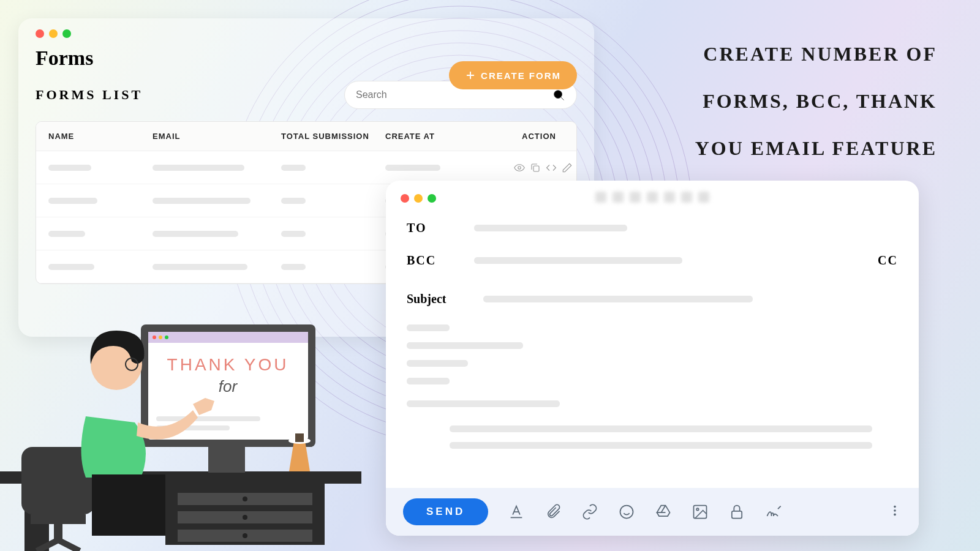 This screenshot has width=980, height=551. Describe the element at coordinates (652, 387) in the screenshot. I see `email-body` at that location.